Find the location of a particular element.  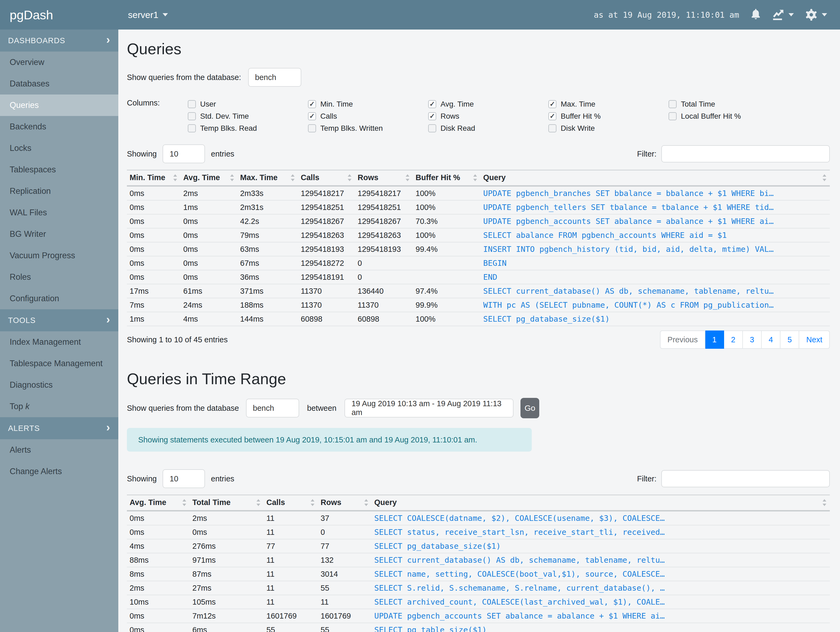

query-link: SELECT status, receive_start_lsn, receiv… is located at coordinates (601, 532).